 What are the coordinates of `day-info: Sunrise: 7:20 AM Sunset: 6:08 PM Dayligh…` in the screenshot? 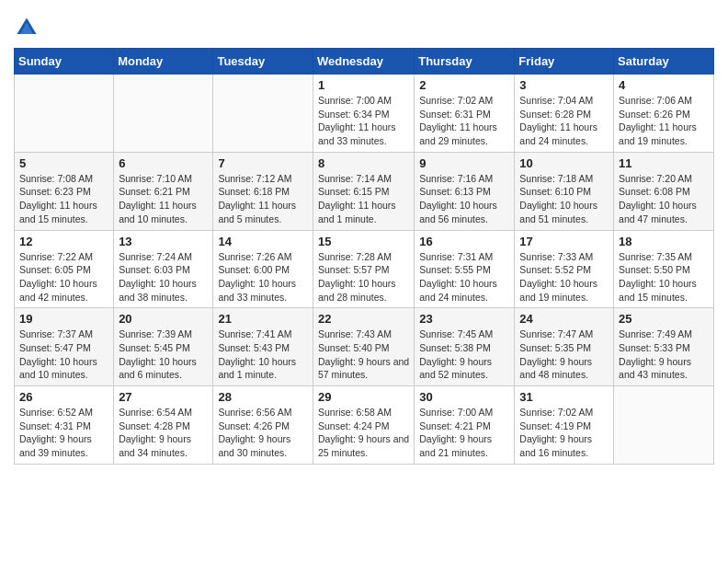 It's located at (664, 199).